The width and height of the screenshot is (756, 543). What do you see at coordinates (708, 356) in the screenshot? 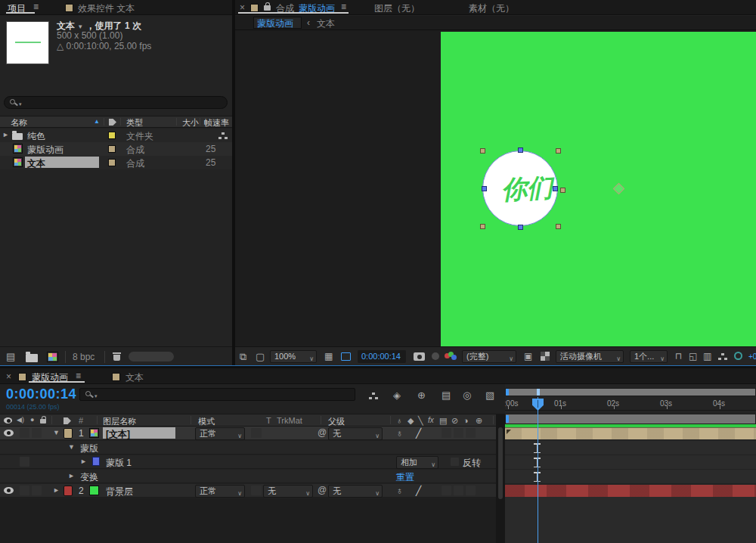
I see `histogram-icon: ▥` at bounding box center [708, 356].